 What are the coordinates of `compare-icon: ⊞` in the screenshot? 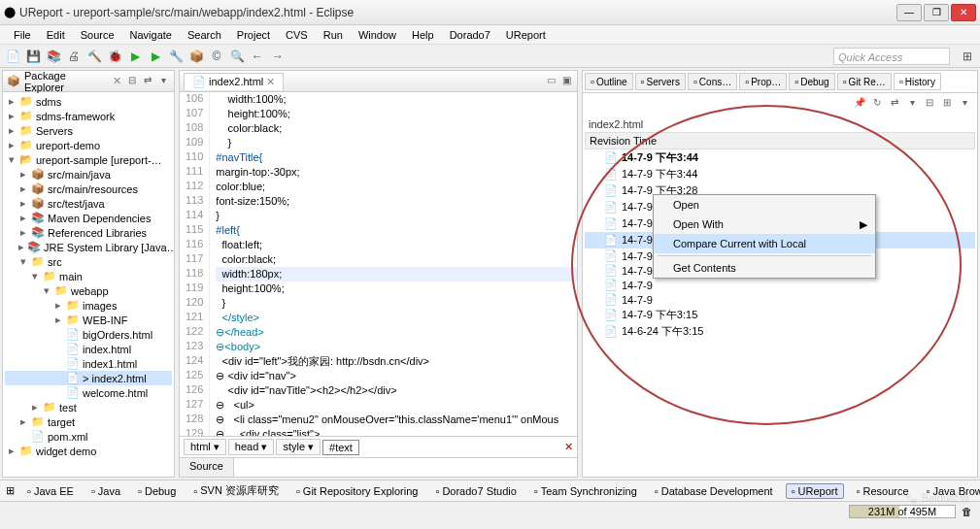 It's located at (947, 104).